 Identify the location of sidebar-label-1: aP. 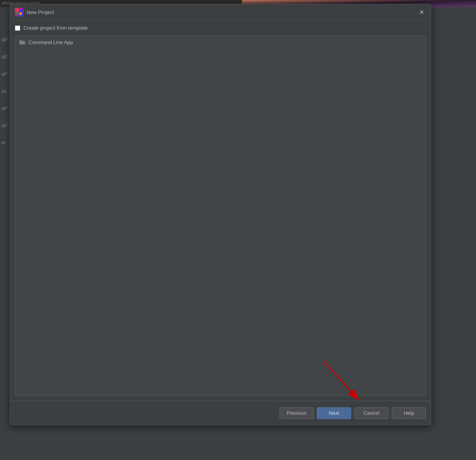
(5, 40).